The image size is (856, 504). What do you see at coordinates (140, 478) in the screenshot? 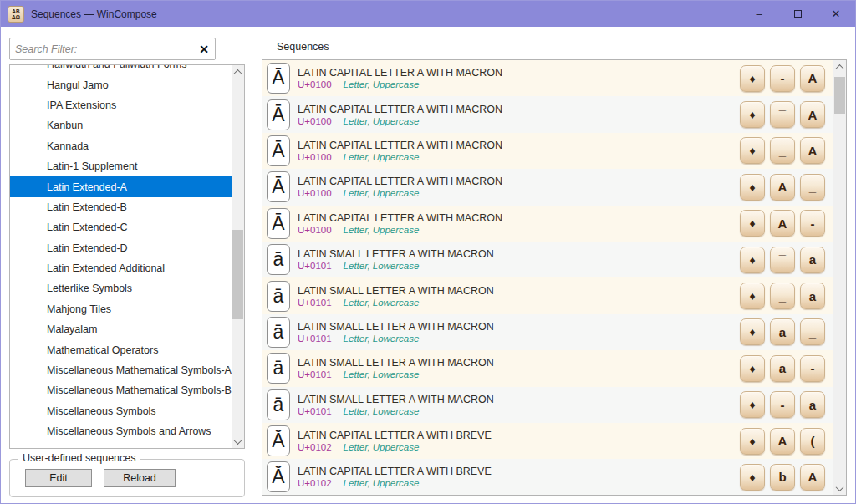
I see `reload-button: Reload` at bounding box center [140, 478].